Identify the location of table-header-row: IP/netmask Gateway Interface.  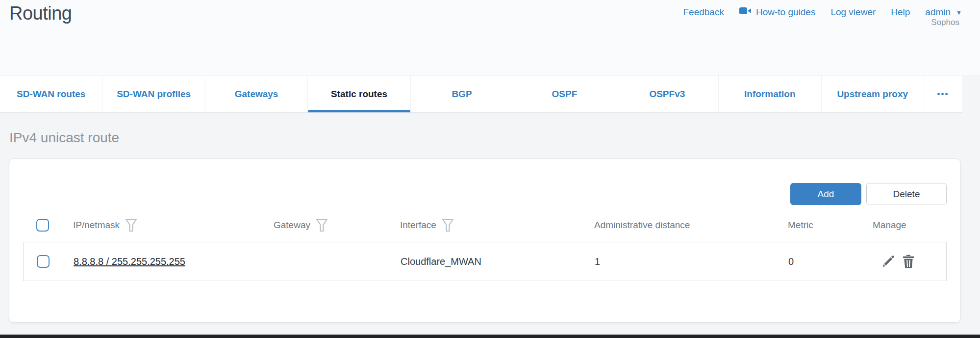
(485, 225).